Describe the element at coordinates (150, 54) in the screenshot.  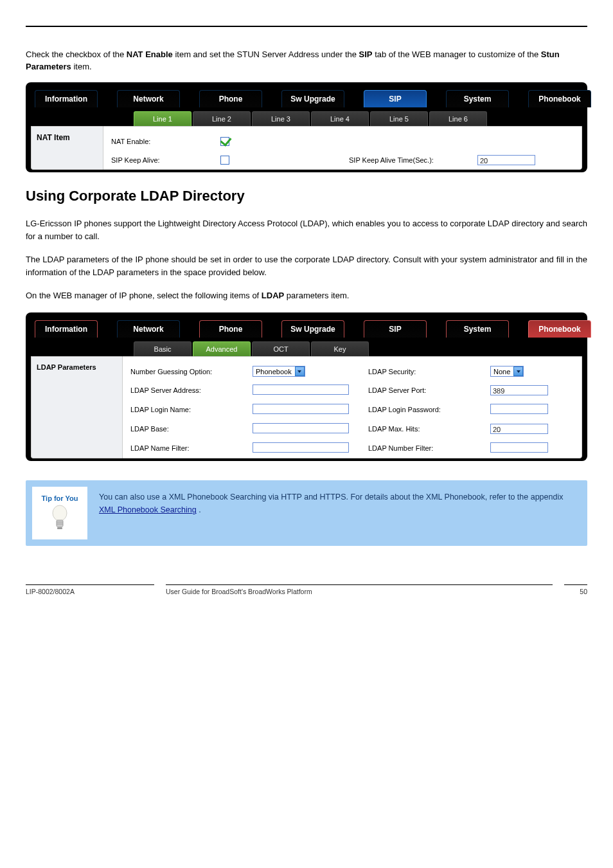
I see `intro-bold-natenable: NAT Enable` at that location.